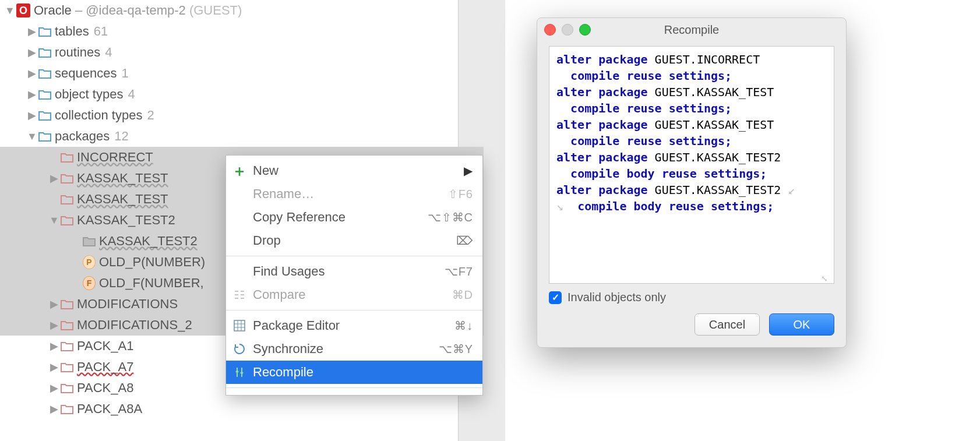 The width and height of the screenshot is (980, 441). I want to click on tree-label: packages, so click(82, 136).